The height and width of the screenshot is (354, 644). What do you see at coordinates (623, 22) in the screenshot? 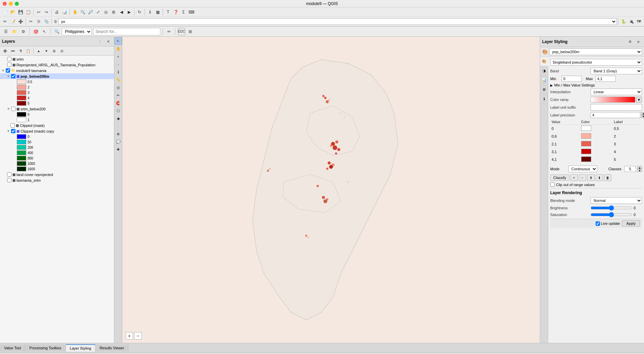
I see `plugin1-button: 🐍` at bounding box center [623, 22].